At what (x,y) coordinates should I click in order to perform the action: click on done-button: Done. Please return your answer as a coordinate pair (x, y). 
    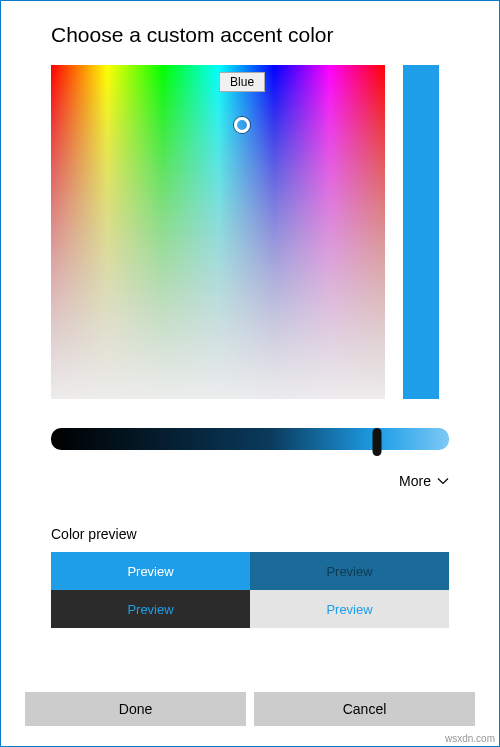
    Looking at the image, I should click on (136, 709).